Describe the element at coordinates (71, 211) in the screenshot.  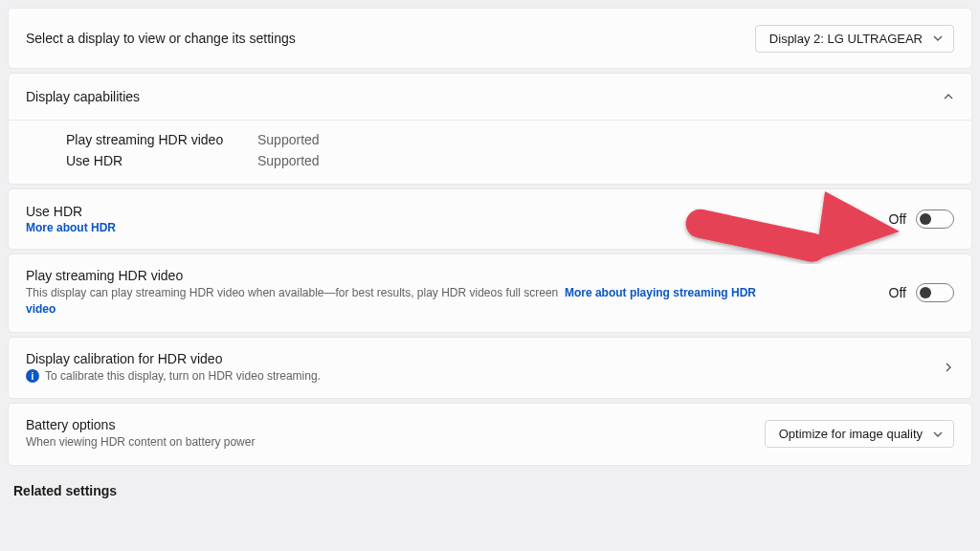
I see `use-hdr-title: Use HDR` at that location.